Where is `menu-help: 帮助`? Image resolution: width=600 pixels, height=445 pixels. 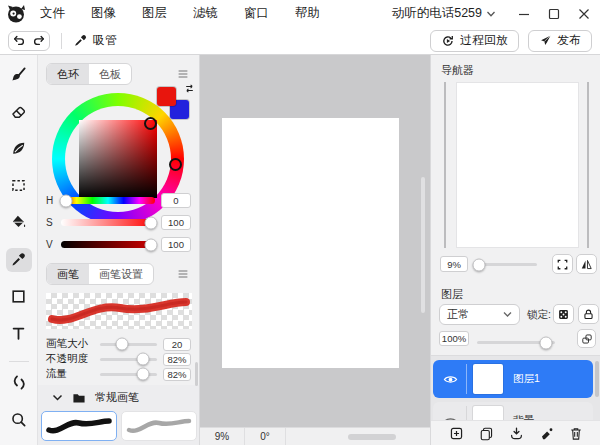
menu-help: 帮助 is located at coordinates (308, 14).